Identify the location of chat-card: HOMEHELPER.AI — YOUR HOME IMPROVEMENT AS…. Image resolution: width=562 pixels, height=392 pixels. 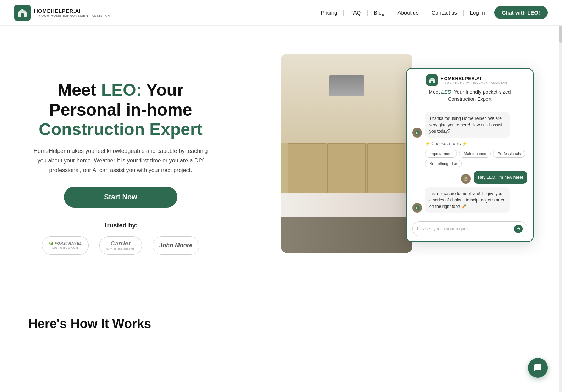
(470, 155).